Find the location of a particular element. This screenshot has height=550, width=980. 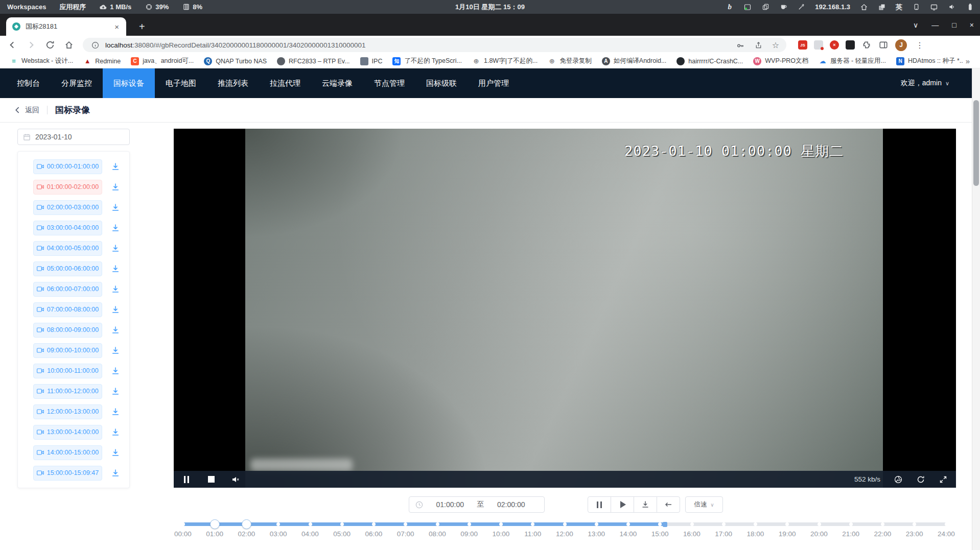

color-picker-tray-icon is located at coordinates (801, 7).